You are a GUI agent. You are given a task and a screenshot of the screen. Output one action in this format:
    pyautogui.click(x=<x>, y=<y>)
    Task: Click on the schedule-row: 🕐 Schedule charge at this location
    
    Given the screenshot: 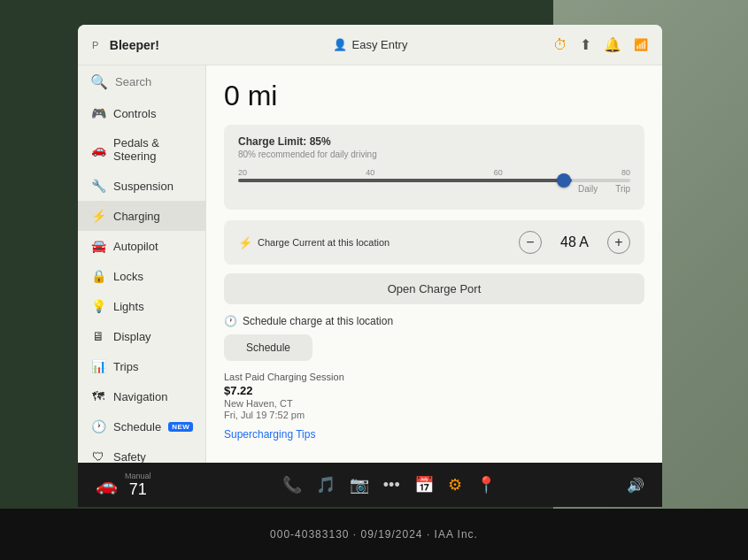 What is the action you would take?
    pyautogui.click(x=434, y=321)
    